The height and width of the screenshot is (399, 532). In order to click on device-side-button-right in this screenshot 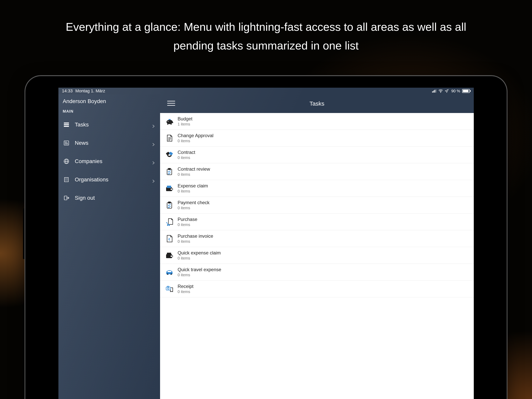, I will do `click(509, 247)`.